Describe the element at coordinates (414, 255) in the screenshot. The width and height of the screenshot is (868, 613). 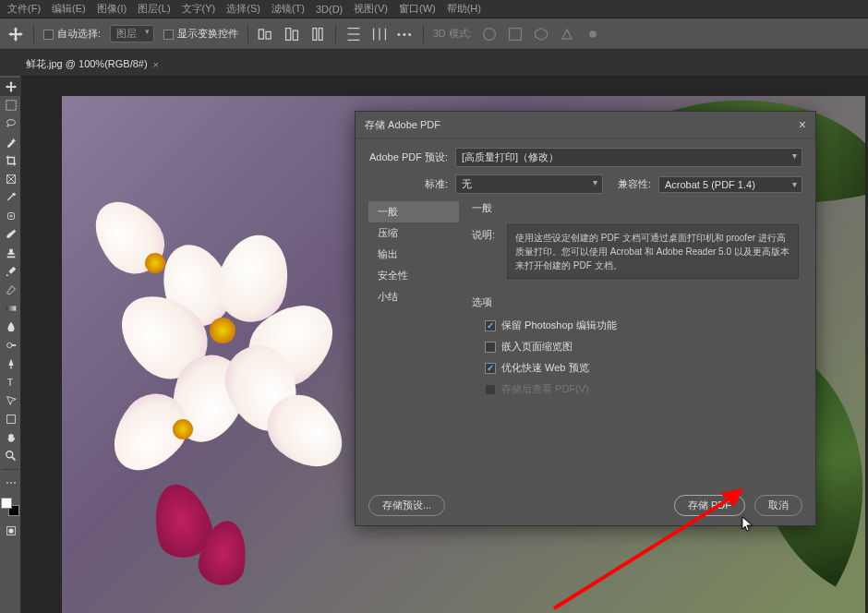
I see `sidebar-item-output: 输出` at that location.